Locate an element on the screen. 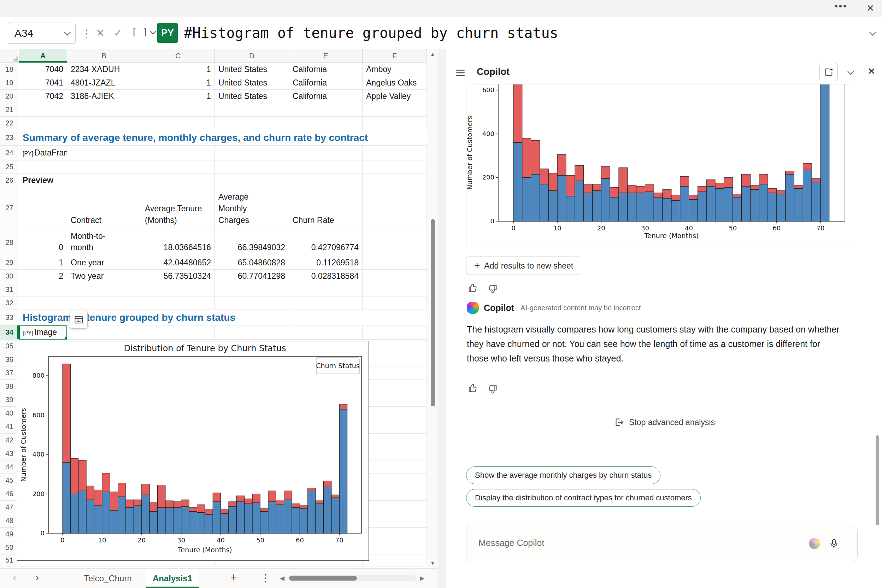  row-header-49: 49 is located at coordinates (10, 534).